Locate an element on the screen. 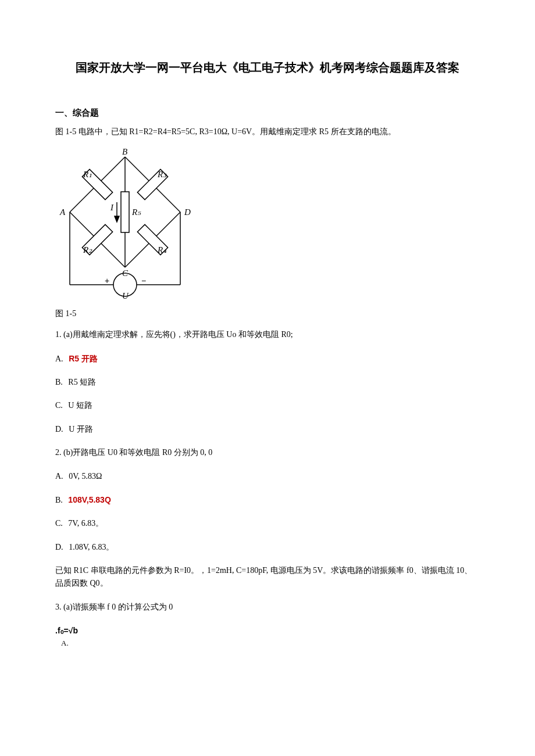 The image size is (535, 756). r3-label: R₃ is located at coordinates (162, 174).